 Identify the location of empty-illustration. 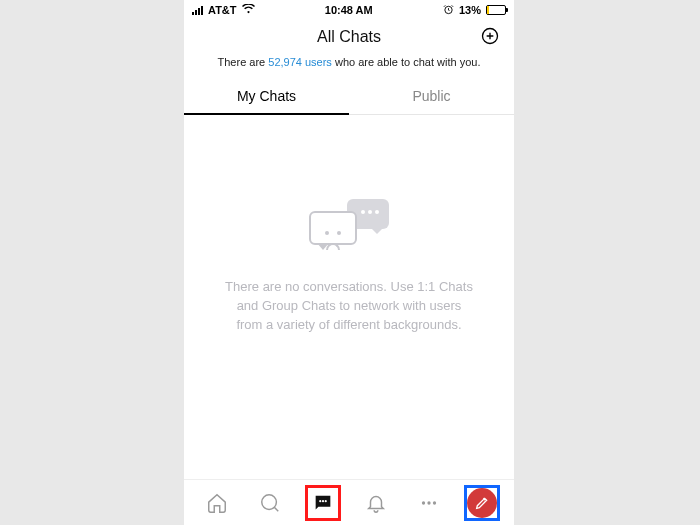
(349, 226).